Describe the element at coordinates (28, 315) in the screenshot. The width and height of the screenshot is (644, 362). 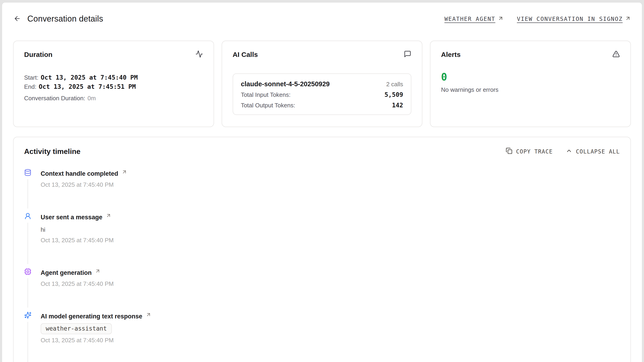
I see `sparkles-icon` at that location.